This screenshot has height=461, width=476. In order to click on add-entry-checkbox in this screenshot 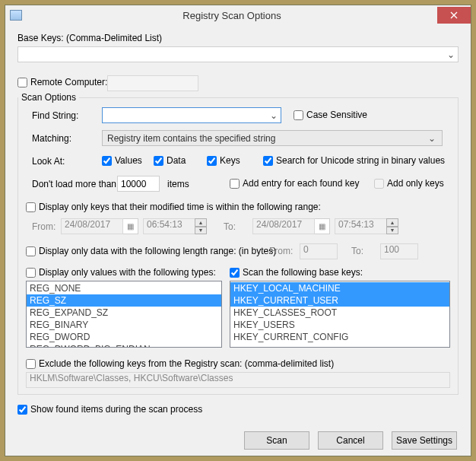, I will do `click(234, 184)`.